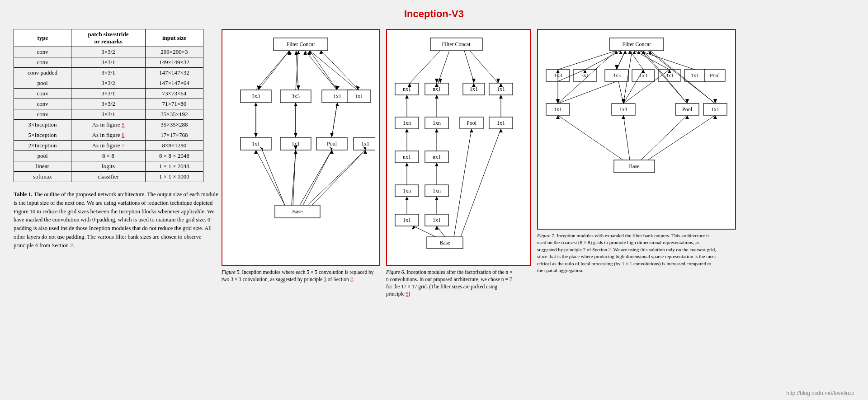  What do you see at coordinates (458, 147) in the screenshot?
I see `figure6-diagram: Filter Concat nx1 nx1 1x1` at bounding box center [458, 147].